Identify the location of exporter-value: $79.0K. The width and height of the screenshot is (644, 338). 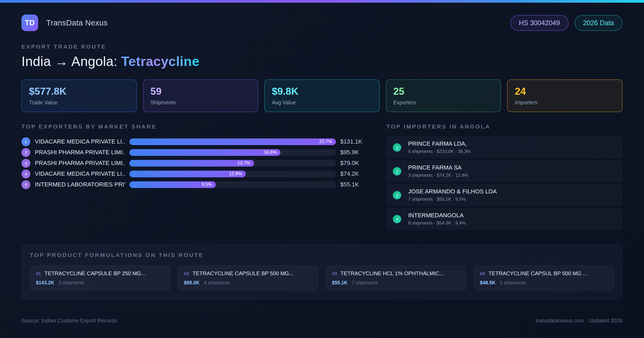
(355, 163).